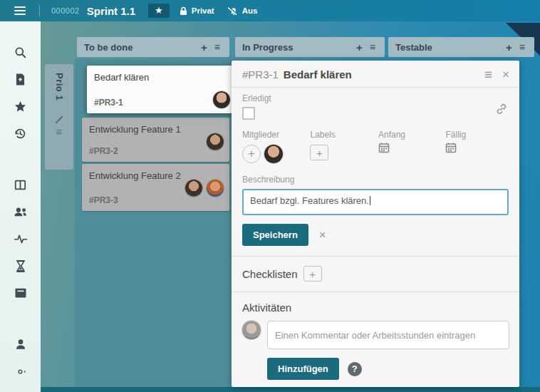 The height and width of the screenshot is (392, 540). Describe the element at coordinates (161, 90) in the screenshot. I see `card-pr3-1: Bedarf klären #PR3-1` at that location.